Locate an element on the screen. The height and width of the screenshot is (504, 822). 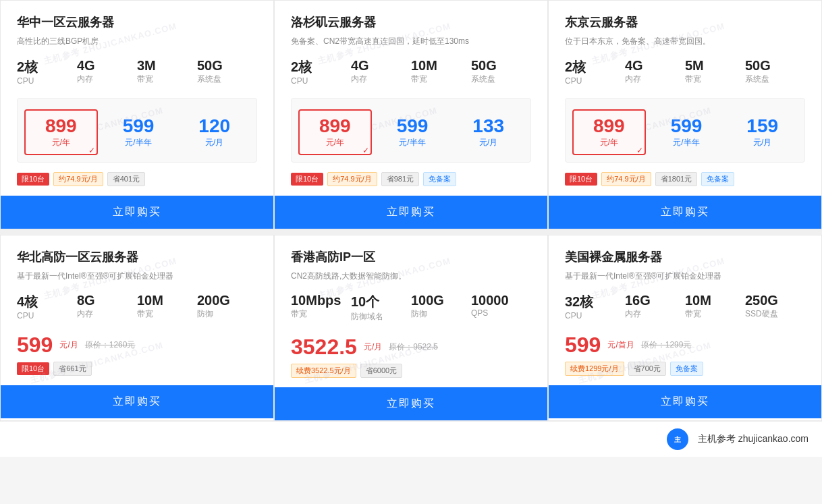
tags-row: 续费3522.5元/月省6000元 is located at coordinates (411, 371).